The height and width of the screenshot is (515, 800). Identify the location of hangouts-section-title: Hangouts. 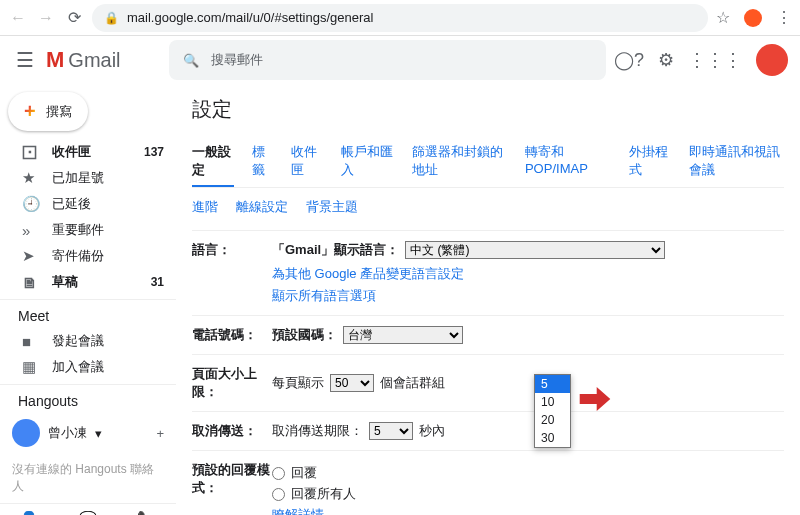
(88, 398).